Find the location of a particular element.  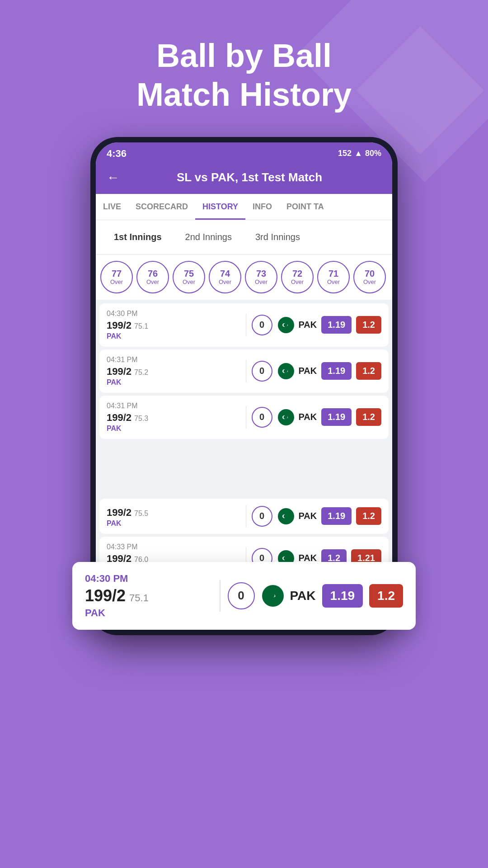

back-button: ← is located at coordinates (113, 178).